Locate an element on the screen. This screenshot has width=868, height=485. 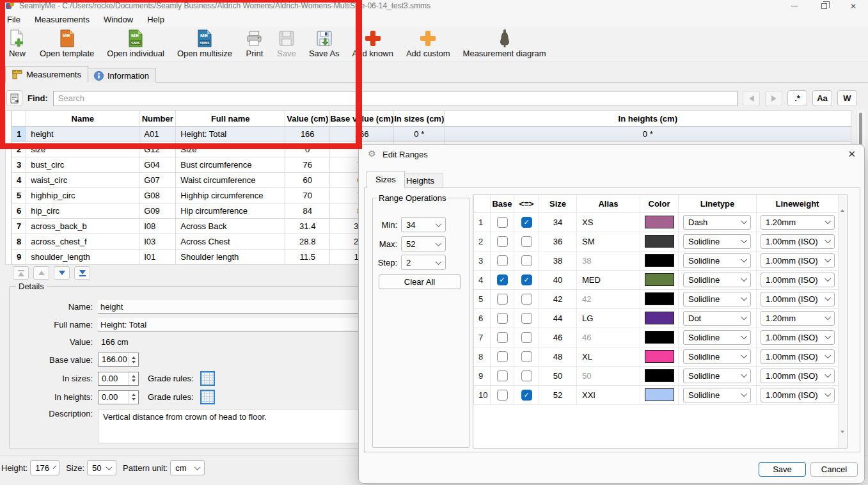
match-case-toggle-button: Aa is located at coordinates (823, 99).